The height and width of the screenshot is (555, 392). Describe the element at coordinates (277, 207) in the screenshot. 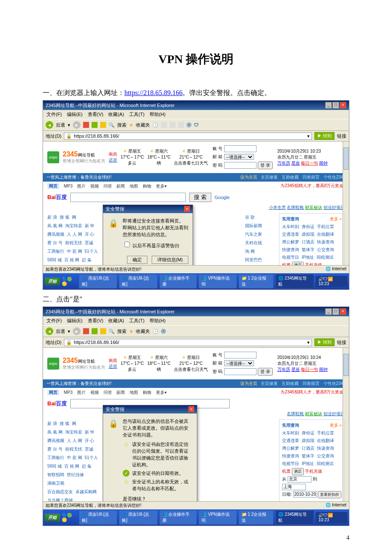

I see `hot-link: 小本生意` at that location.